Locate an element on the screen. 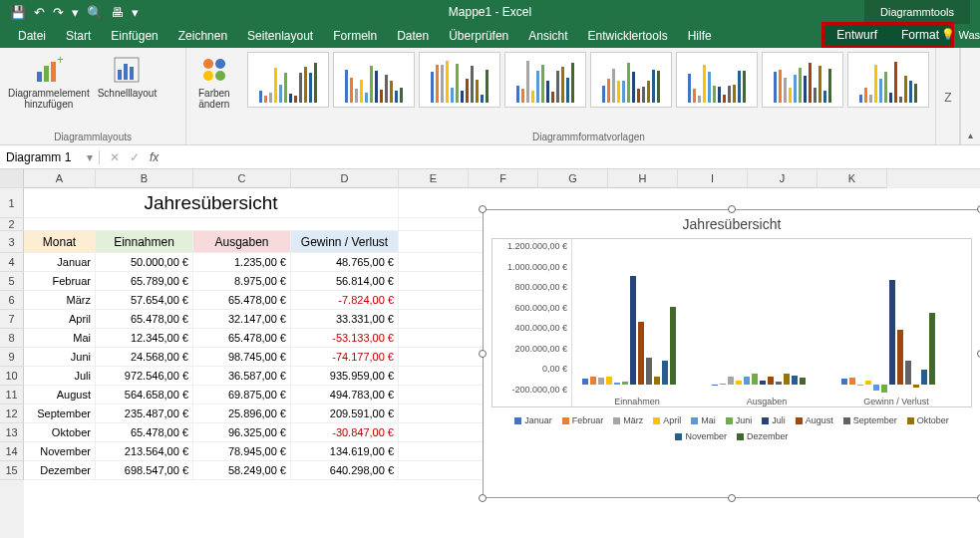 Image resolution: width=980 pixels, height=538 pixels. cell-month: April is located at coordinates (60, 319).